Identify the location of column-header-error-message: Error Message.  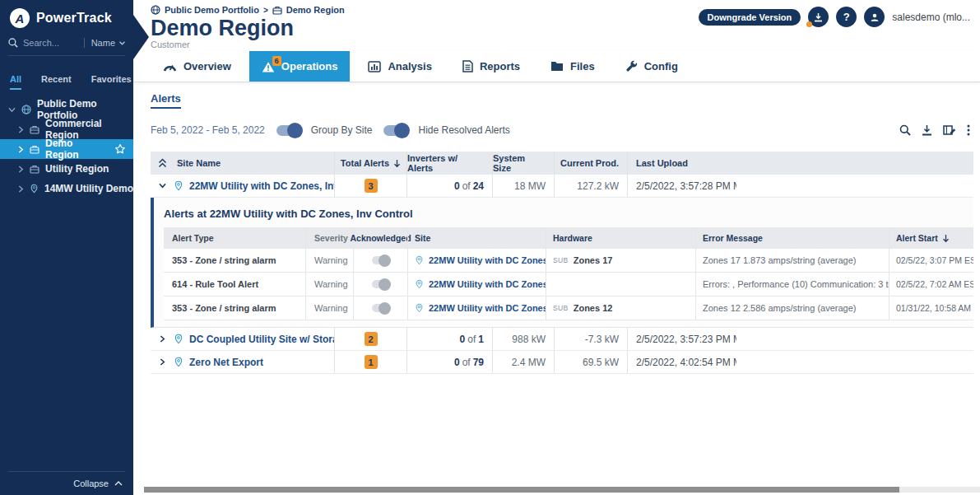
(792, 238).